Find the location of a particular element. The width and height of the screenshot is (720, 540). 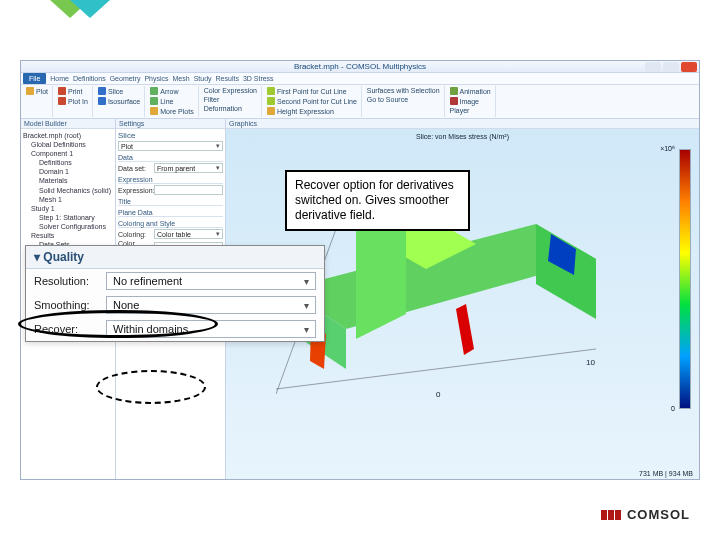

svg-text: 0 is located at coordinates (438, 394).